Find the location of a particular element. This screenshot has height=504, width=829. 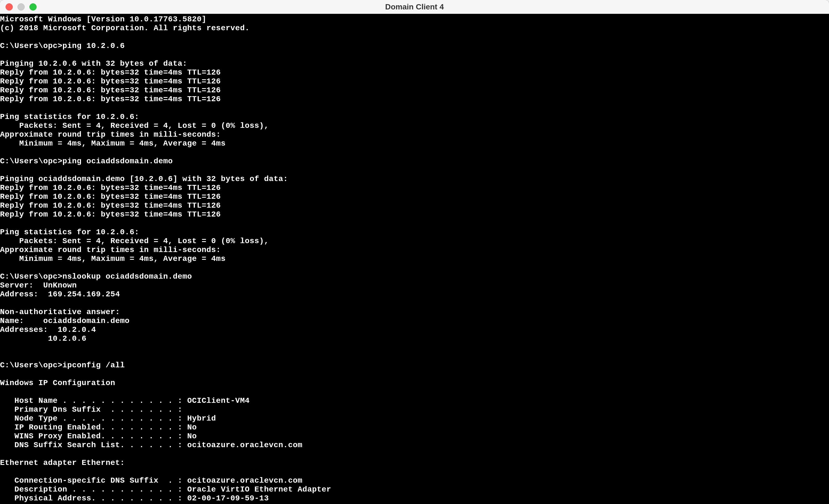

terminal-line: DNS Suffix Search List. . . . . . : ocit… is located at coordinates (414, 445).